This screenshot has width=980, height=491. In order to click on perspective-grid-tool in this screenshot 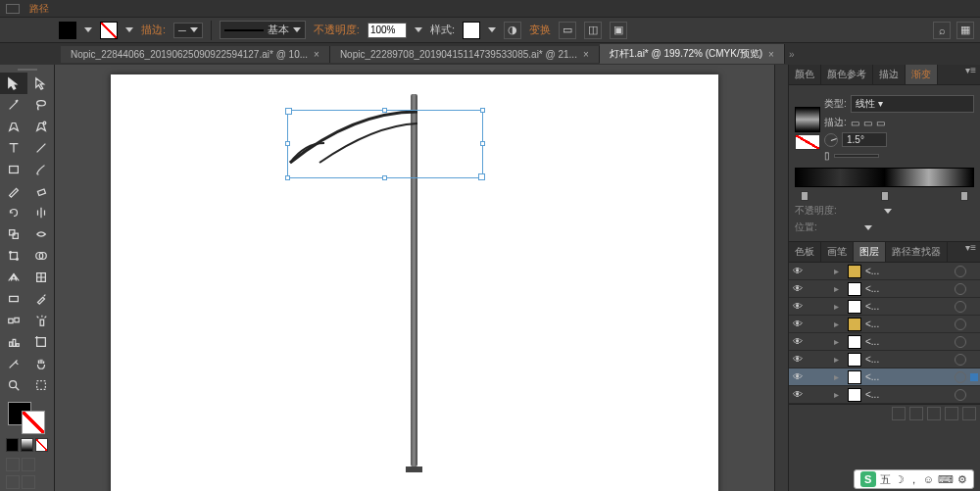, I will do `click(14, 277)`.